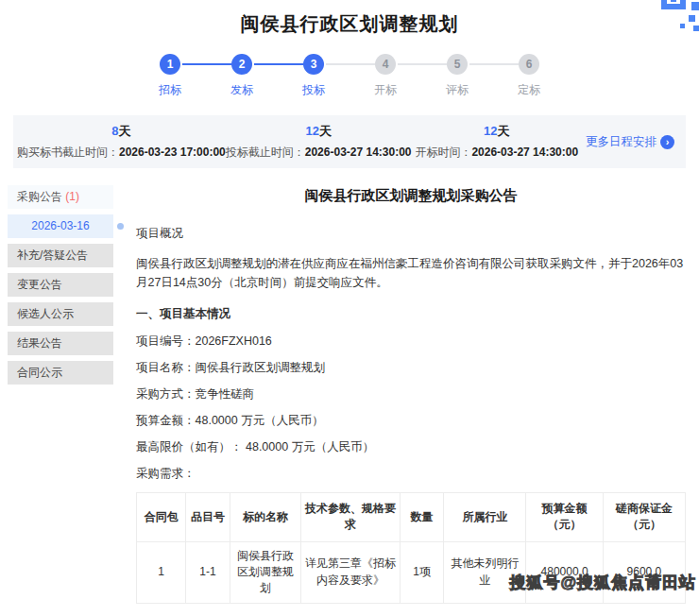 This screenshot has height=616, width=699. Describe the element at coordinates (674, 17) in the screenshot. I see `qr-logo-icon` at that location.